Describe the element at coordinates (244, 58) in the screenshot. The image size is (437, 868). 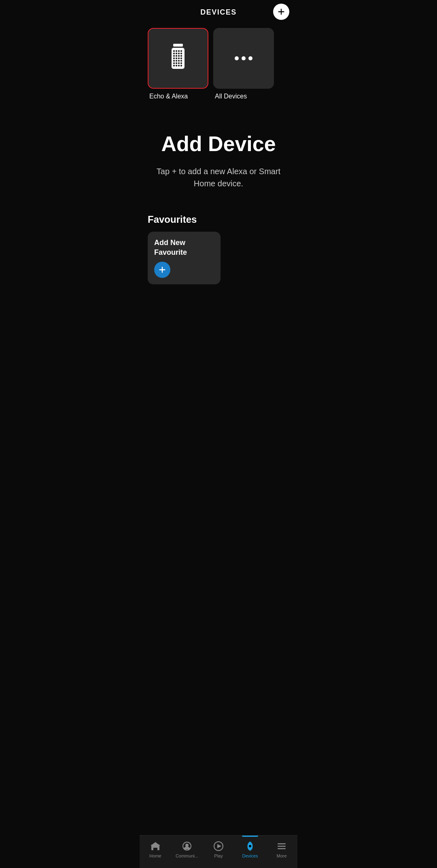
I see `all-devices-dots-icon` at that location.